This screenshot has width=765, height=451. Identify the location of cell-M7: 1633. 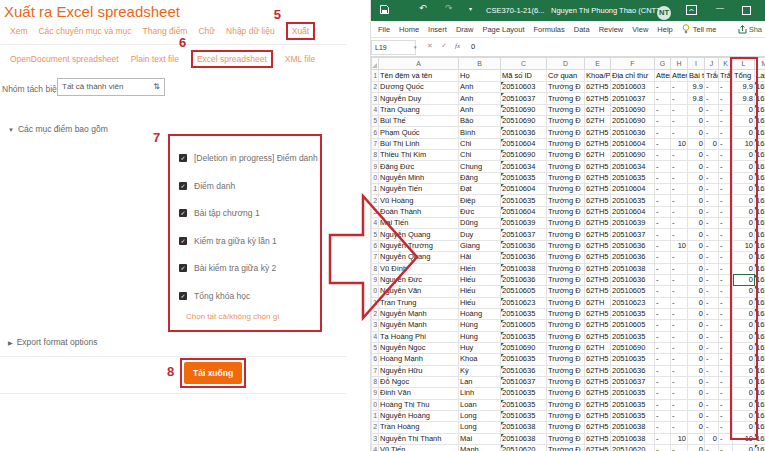
(760, 144).